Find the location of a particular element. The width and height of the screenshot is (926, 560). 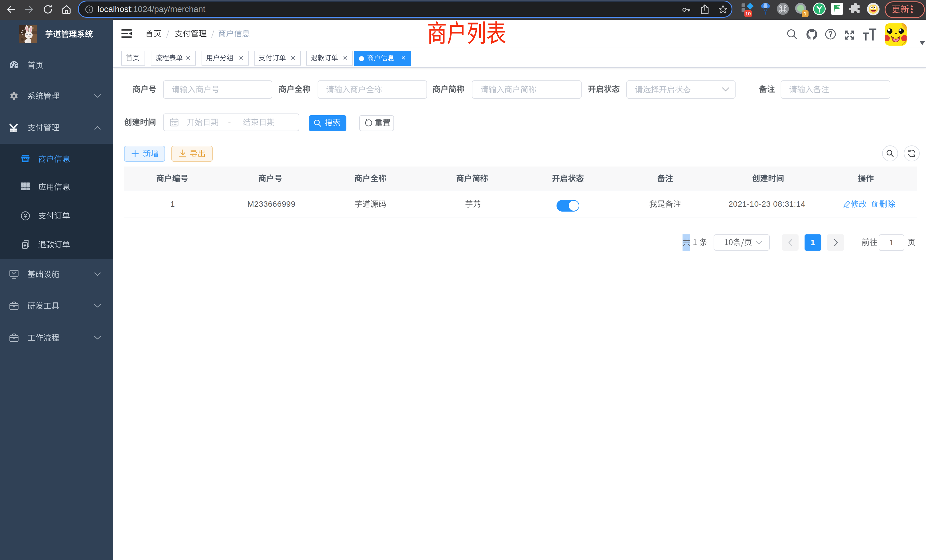

svg-text: 1 is located at coordinates (805, 14).